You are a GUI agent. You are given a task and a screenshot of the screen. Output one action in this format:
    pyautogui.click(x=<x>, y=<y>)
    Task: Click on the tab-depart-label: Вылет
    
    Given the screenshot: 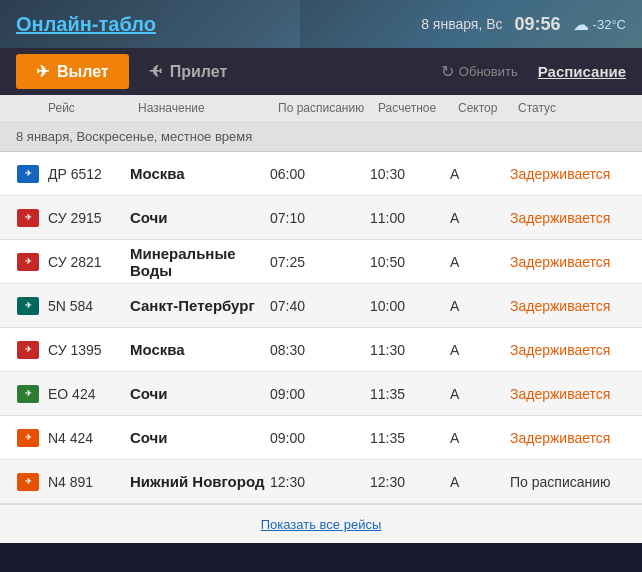 What is the action you would take?
    pyautogui.click(x=83, y=72)
    